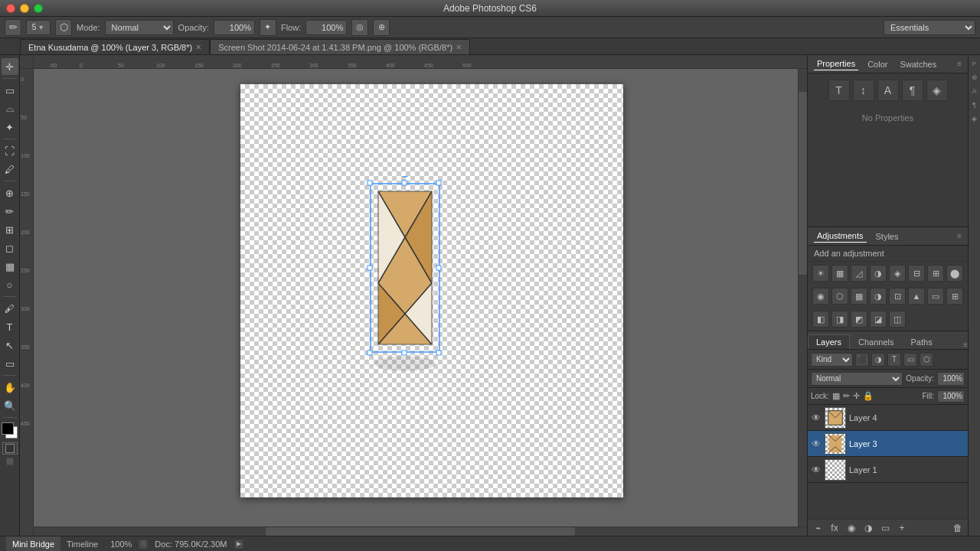 The height and width of the screenshot is (551, 980). Describe the element at coordinates (10, 345) in the screenshot. I see `path-select-tool: ↖` at that location.